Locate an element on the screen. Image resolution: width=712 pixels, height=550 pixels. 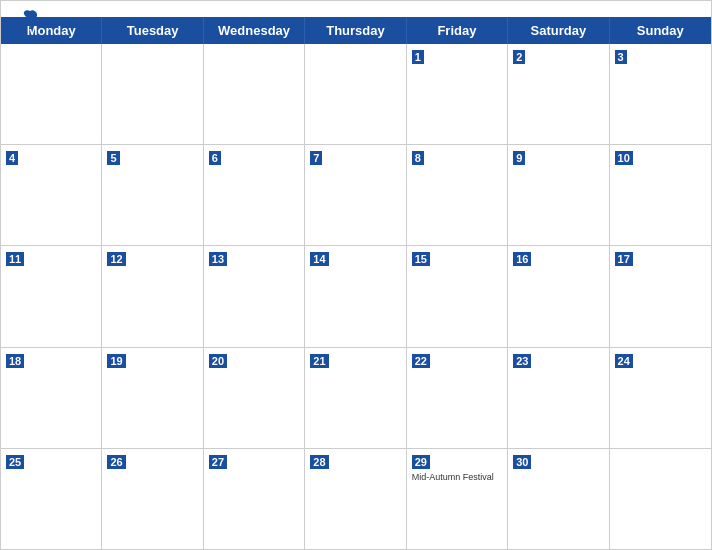
day-number: 21 is located at coordinates (319, 361).